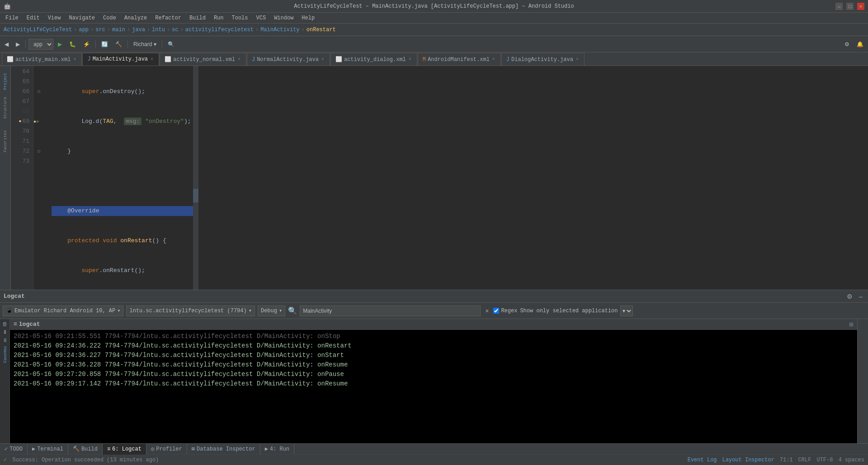 The width and height of the screenshot is (868, 465). I want to click on breadcrumb-class: MainActivity, so click(280, 30).